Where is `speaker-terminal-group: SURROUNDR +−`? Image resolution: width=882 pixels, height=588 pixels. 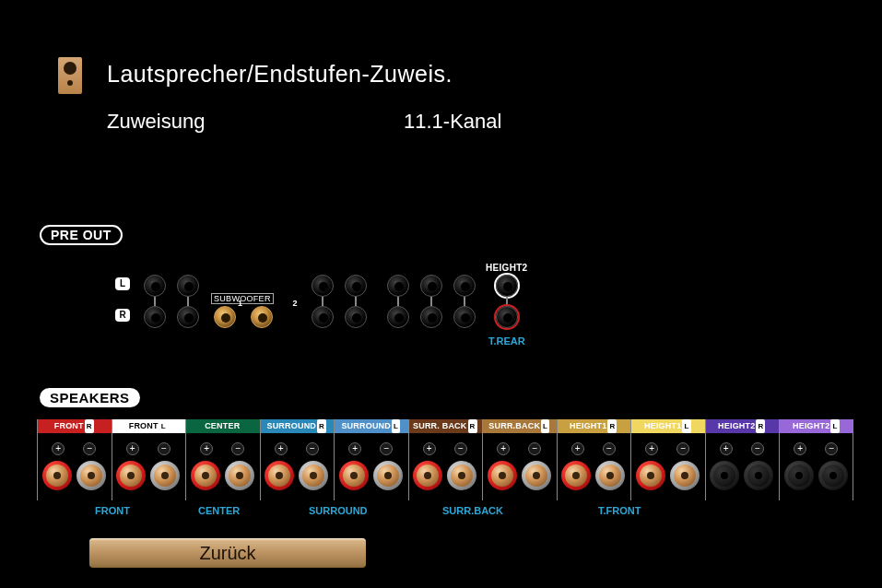
speaker-terminal-group: SURROUNDR +− is located at coordinates (297, 455).